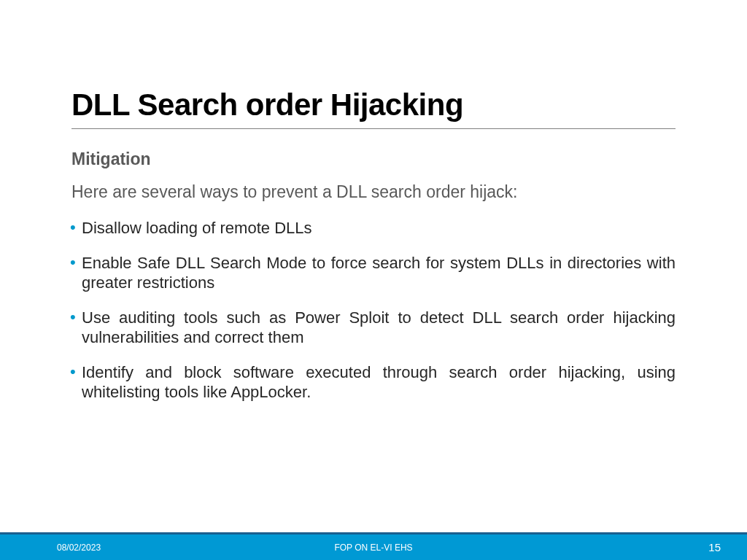 The height and width of the screenshot is (560, 747). Describe the element at coordinates (374, 328) in the screenshot. I see `list-item: Use auditing tools such as Power Sploit …` at that location.